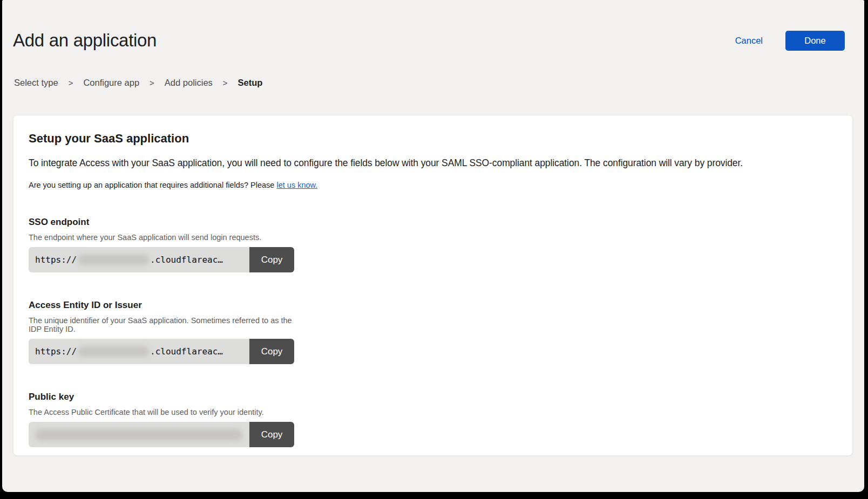  Describe the element at coordinates (161, 245) in the screenshot. I see `field-sso-endpoint: SSO endpoint The endpoint where your Saa…` at that location.